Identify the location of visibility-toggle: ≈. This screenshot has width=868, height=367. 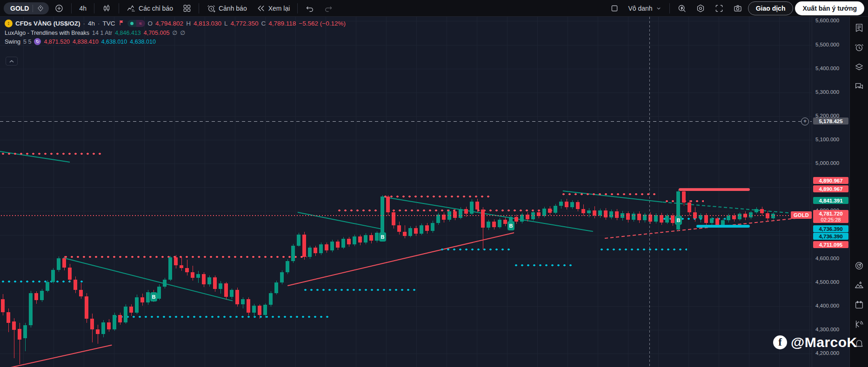
(136, 23).